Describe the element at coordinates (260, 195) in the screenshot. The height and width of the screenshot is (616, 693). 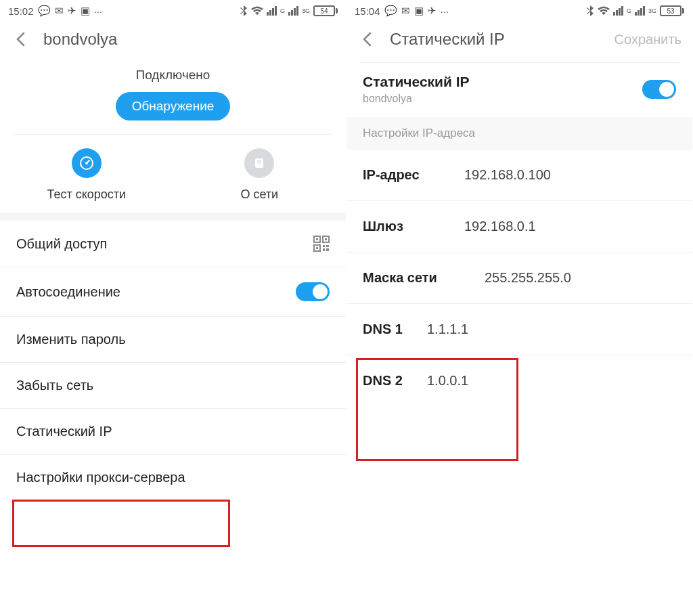
I see `about-network-label: О сети` at that location.